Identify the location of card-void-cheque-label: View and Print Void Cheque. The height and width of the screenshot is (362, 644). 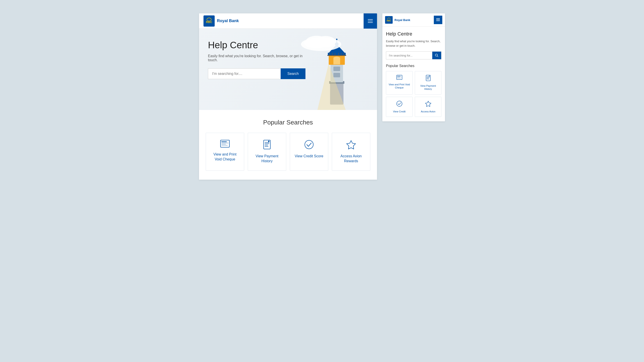
(225, 157).